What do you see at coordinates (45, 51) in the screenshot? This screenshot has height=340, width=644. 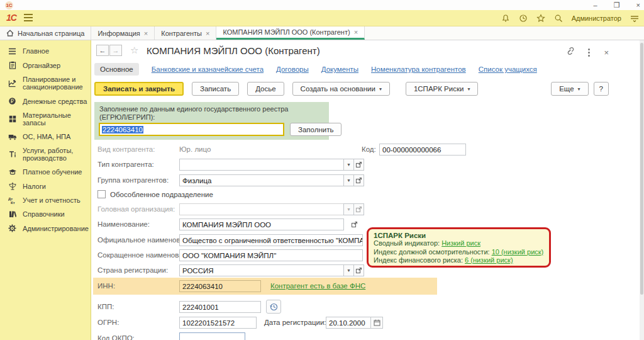 I see `sidebar-item-main: Главное` at bounding box center [45, 51].